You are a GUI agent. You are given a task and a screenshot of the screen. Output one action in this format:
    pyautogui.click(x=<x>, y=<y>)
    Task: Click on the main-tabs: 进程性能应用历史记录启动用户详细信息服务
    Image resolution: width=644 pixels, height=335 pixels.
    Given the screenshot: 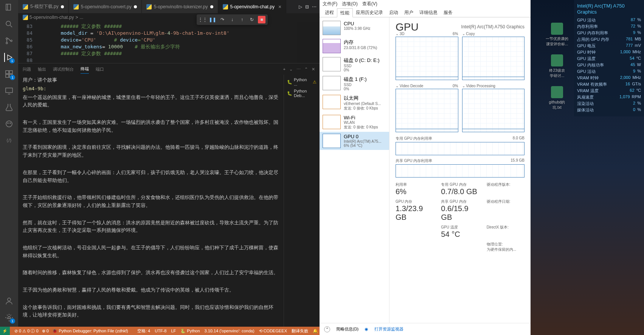 What is the action you would take?
    pyautogui.click(x=425, y=13)
    